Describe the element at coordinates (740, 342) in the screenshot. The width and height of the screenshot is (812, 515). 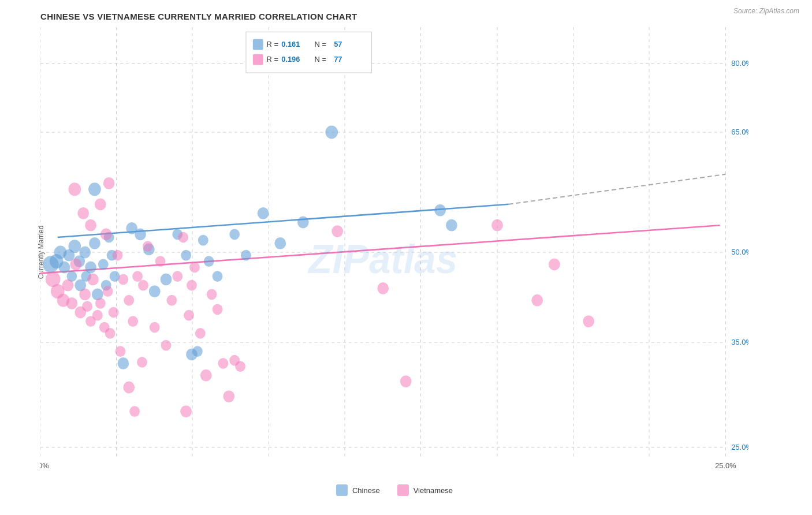
I see `svg-text: 35.0%` at that location.